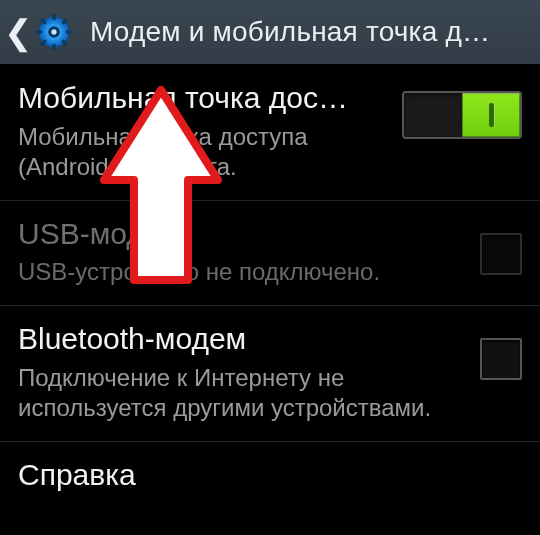 Image resolution: width=540 pixels, height=535 pixels. Describe the element at coordinates (242, 272) in the screenshot. I see `row-subtitle: USB-устройство не подключено.` at that location.